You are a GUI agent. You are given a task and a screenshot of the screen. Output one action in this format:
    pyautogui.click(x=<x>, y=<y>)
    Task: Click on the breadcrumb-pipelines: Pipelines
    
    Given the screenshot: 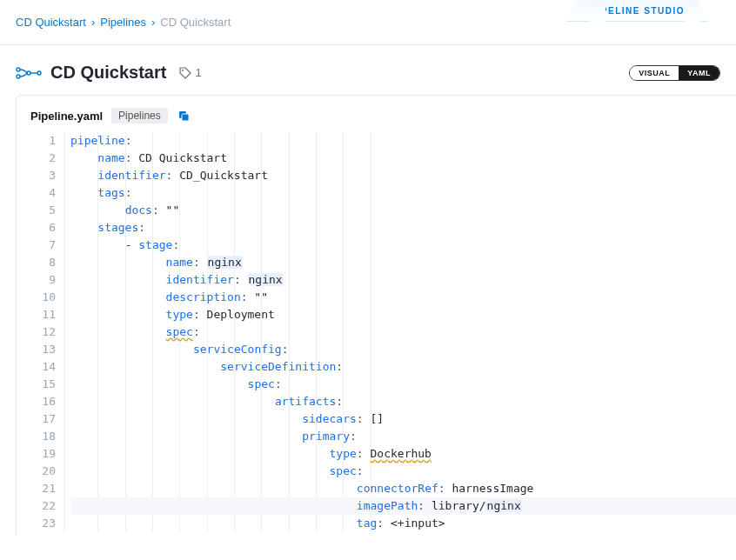 What is the action you would take?
    pyautogui.click(x=124, y=23)
    